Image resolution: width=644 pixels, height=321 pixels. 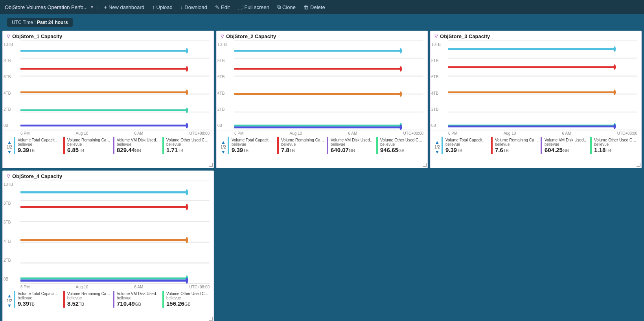 What do you see at coordinates (153, 7) in the screenshot?
I see `upload-icon: ↑` at bounding box center [153, 7].